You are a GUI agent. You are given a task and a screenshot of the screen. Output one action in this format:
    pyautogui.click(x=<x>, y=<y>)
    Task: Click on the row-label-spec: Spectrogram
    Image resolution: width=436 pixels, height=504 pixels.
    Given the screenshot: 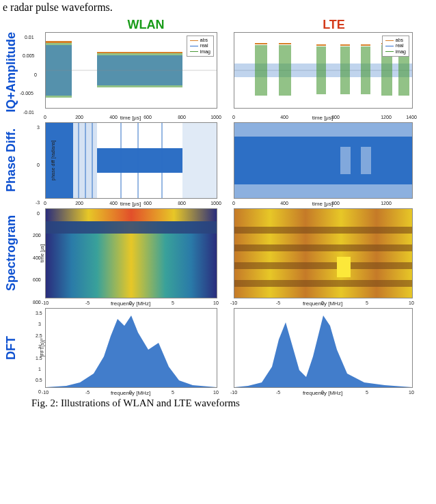 What is the action you would take?
    pyautogui.click(x=11, y=253)
    